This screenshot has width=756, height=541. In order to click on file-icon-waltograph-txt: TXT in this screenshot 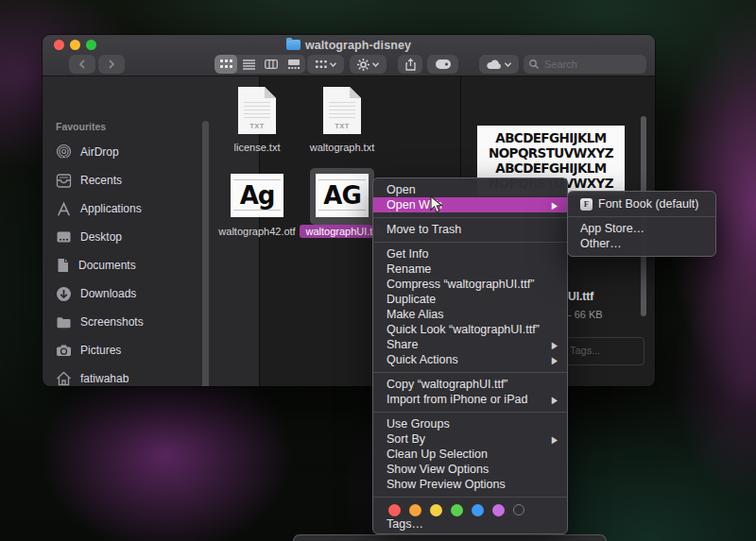, I will do `click(342, 110)`.